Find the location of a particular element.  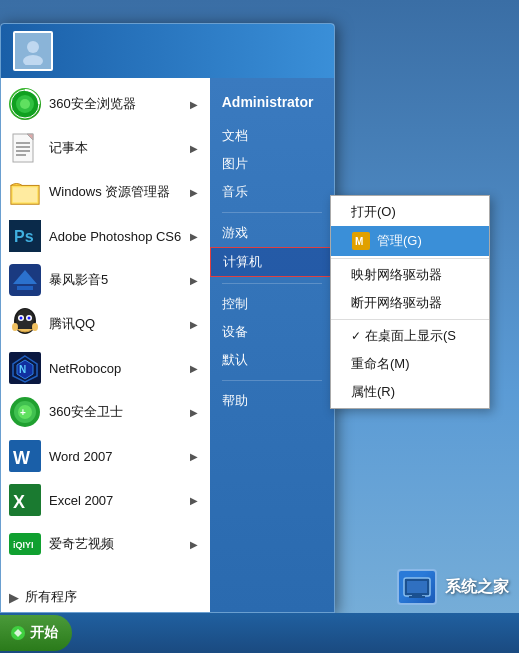

svg-text: W is located at coordinates (22, 458).